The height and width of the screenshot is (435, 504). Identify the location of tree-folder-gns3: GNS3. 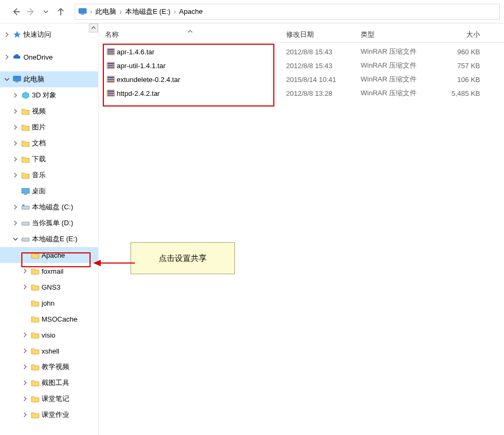
(49, 287).